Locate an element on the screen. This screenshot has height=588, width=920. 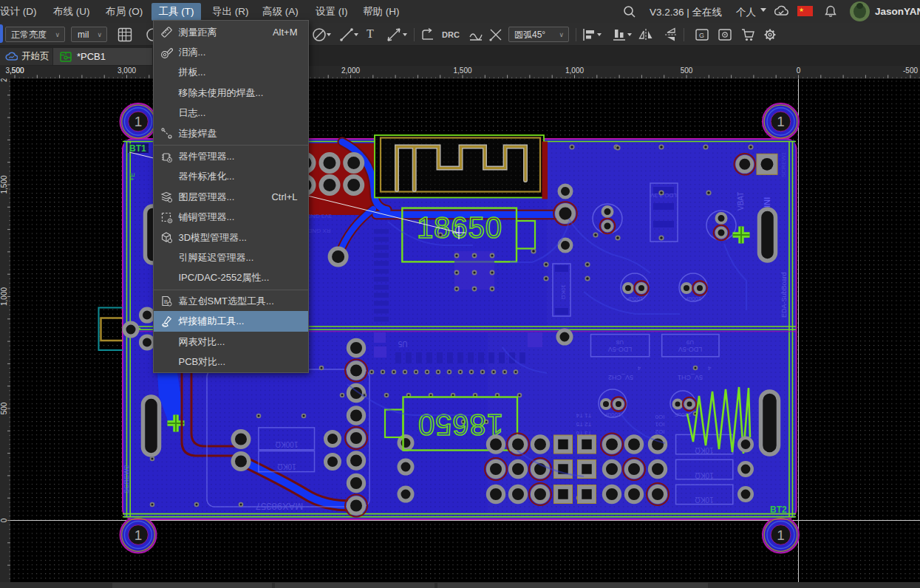
svg-text: T2 T5 is located at coordinates (584, 424).